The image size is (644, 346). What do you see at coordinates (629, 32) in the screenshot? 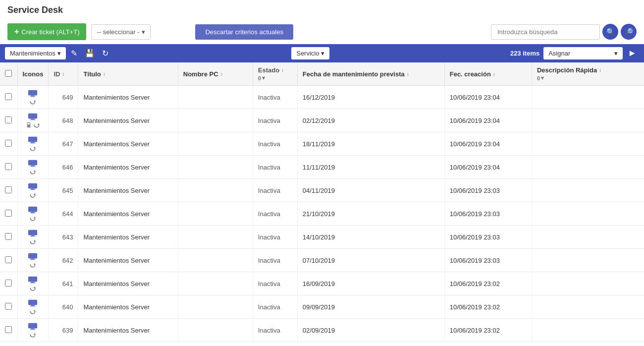
I see `advanced-search-button: 🔎` at bounding box center [629, 32].